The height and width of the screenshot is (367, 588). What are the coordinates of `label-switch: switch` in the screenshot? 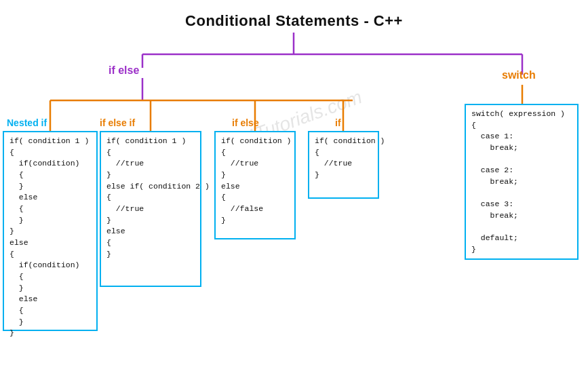 It's located at (519, 75).